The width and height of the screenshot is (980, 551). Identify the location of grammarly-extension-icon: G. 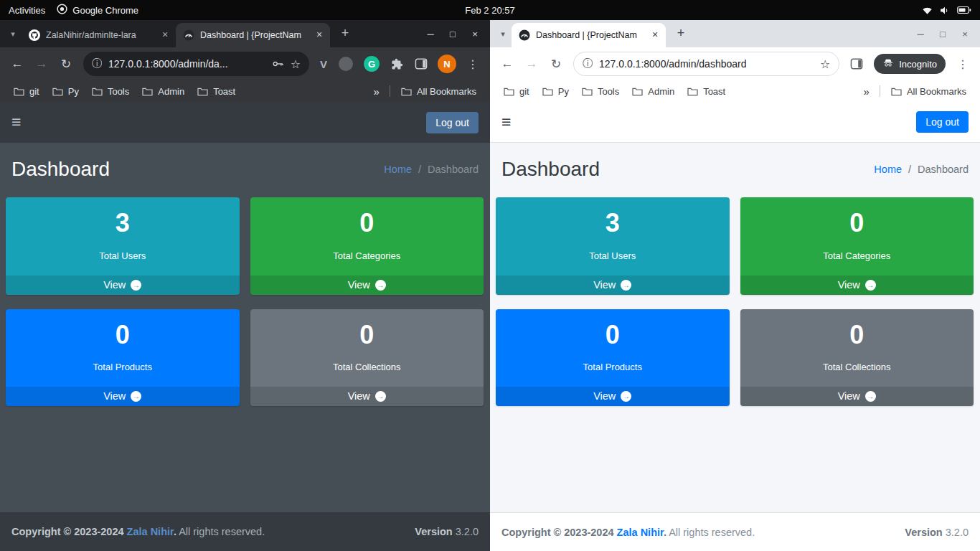
(372, 64).